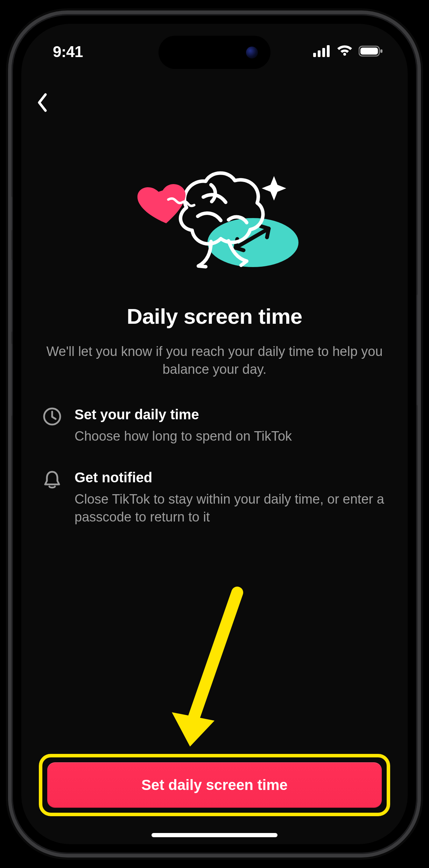  Describe the element at coordinates (215, 316) in the screenshot. I see `page-title: Daily screen time` at that location.